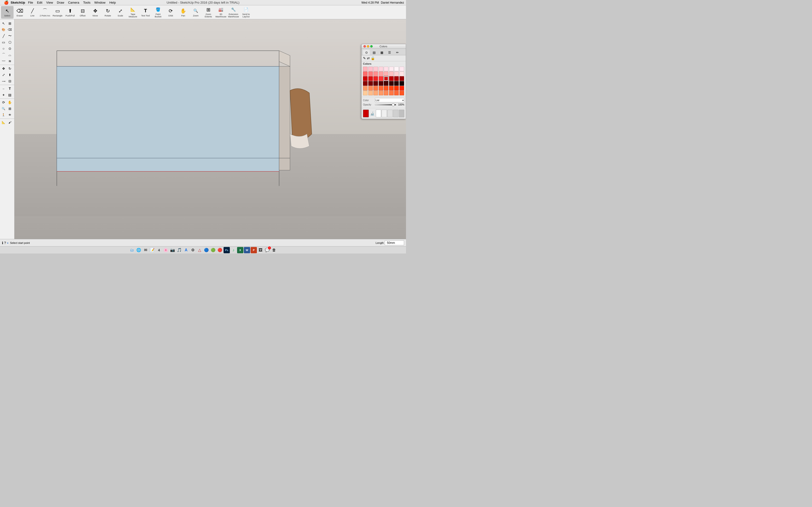 The width and height of the screenshot is (812, 507). What do you see at coordinates (170, 12) in the screenshot?
I see `tool-orbit: ⟳ Orbit` at bounding box center [170, 12].